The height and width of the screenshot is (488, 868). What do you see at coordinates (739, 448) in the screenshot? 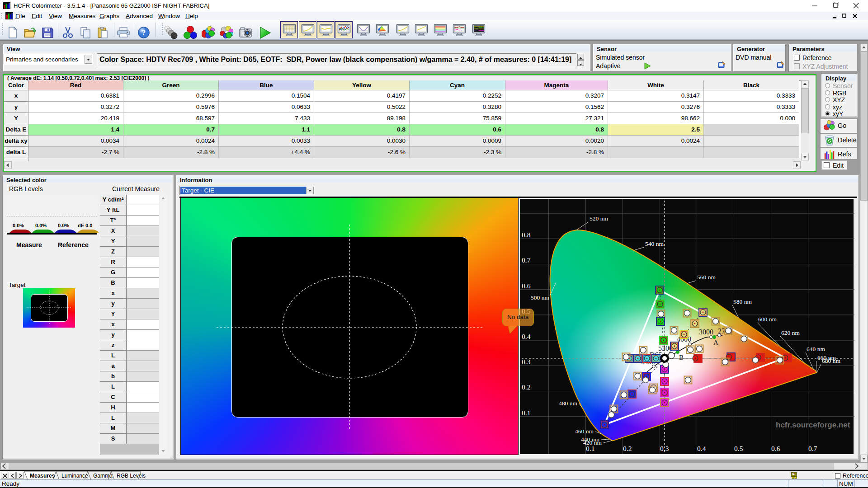
I see `svg-text: 0.5` at bounding box center [739, 448].